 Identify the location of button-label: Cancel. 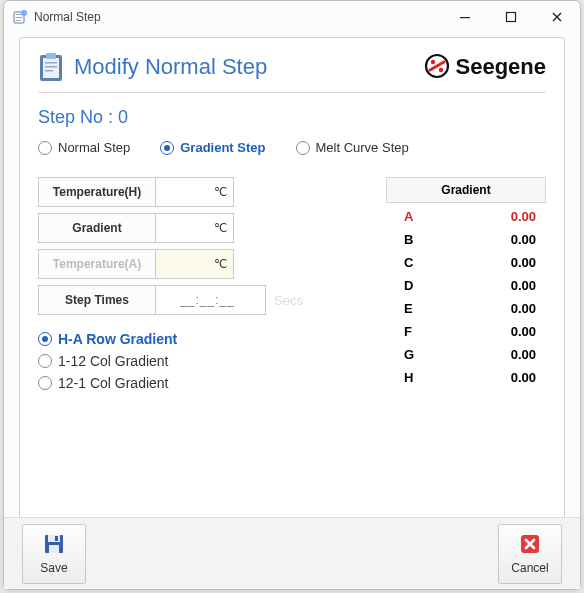
(530, 568).